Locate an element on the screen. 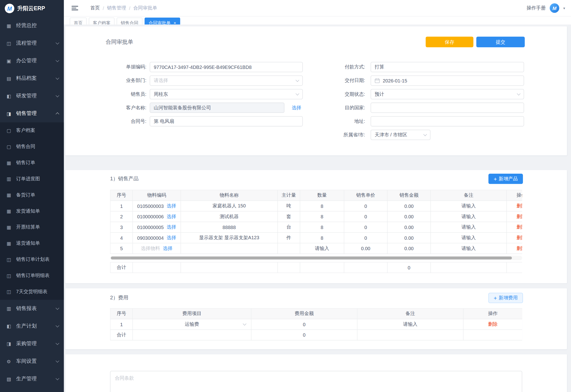 Image resolution: width=571 pixels, height=392 pixels. sidebar-item: ▨ 钣金车间 is located at coordinates (32, 390).